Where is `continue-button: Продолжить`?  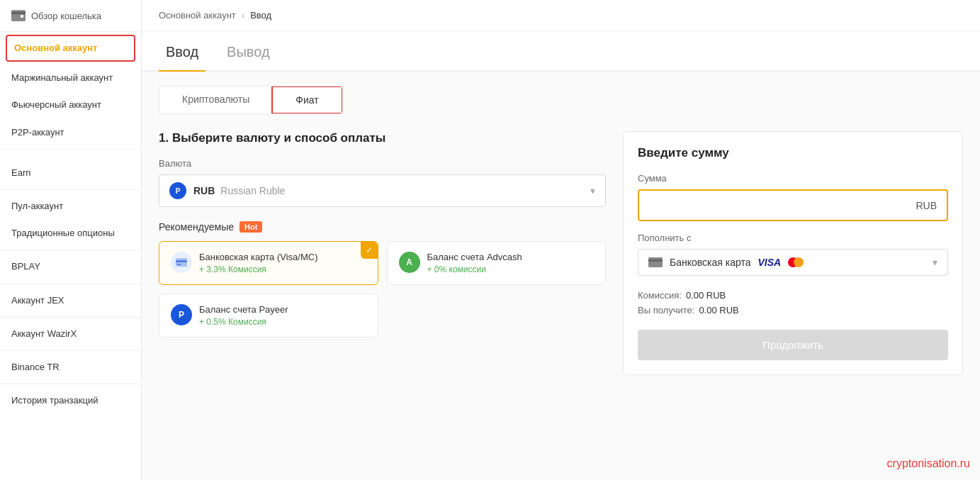
continue-button: Продолжить is located at coordinates (793, 345).